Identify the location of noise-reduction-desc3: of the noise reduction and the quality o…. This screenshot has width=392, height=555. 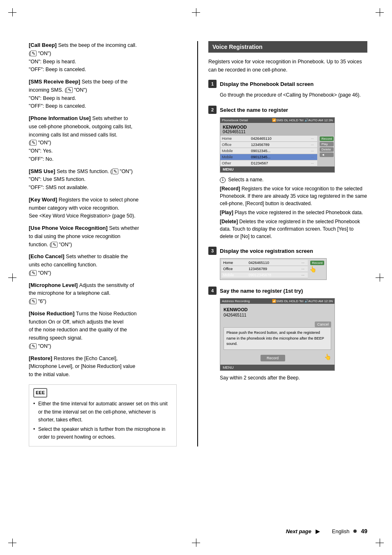
(78, 330).